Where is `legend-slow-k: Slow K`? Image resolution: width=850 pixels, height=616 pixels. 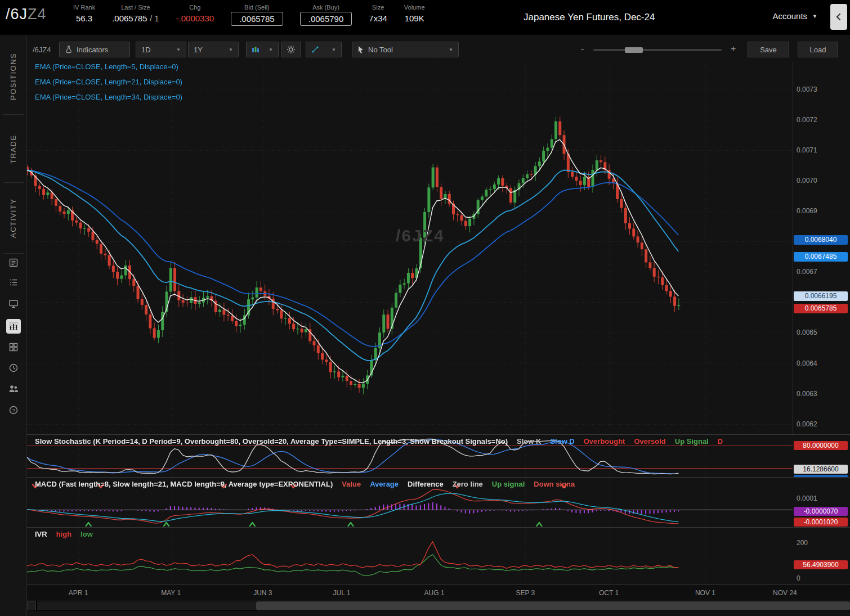 legend-slow-k: Slow K is located at coordinates (529, 441).